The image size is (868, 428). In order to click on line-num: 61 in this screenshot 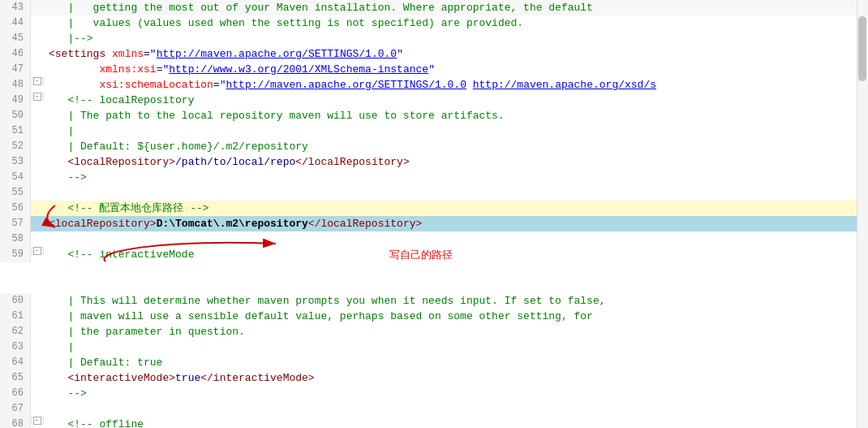, I will do `click(15, 317)`.